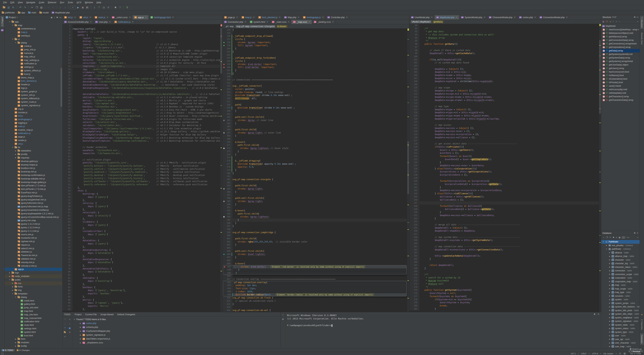 The image size is (644, 355). I want to click on menu-window: Window, so click(89, 3).